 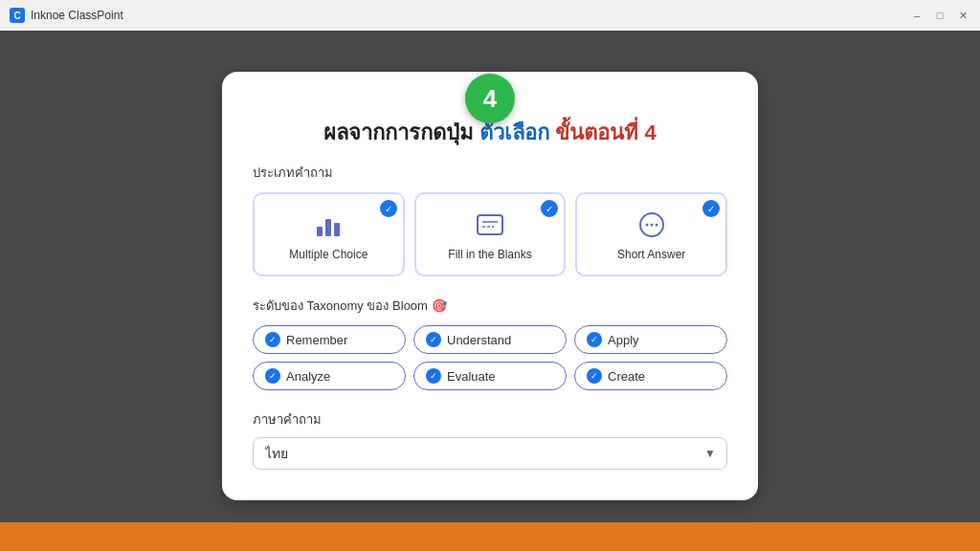 I want to click on question-type-fill-blanks: ✓ Fill in the Blanks, so click(x=490, y=234).